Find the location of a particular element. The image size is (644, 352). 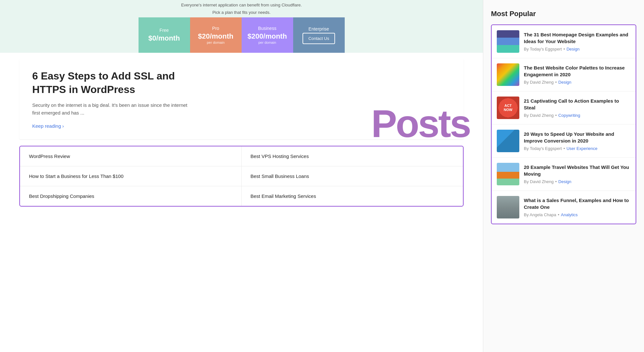

blog-title: 6 Easy Steps to Add SSL and HTTPS in Wor… is located at coordinates (110, 83).